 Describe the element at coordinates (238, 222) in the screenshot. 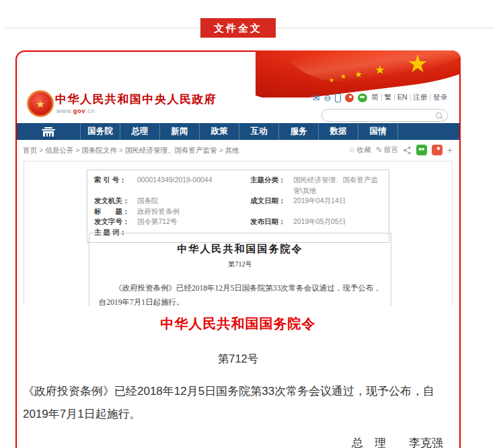

I see `meta-row: 发文字号：国令第712号 发布日期：2019年05月05日` at that location.